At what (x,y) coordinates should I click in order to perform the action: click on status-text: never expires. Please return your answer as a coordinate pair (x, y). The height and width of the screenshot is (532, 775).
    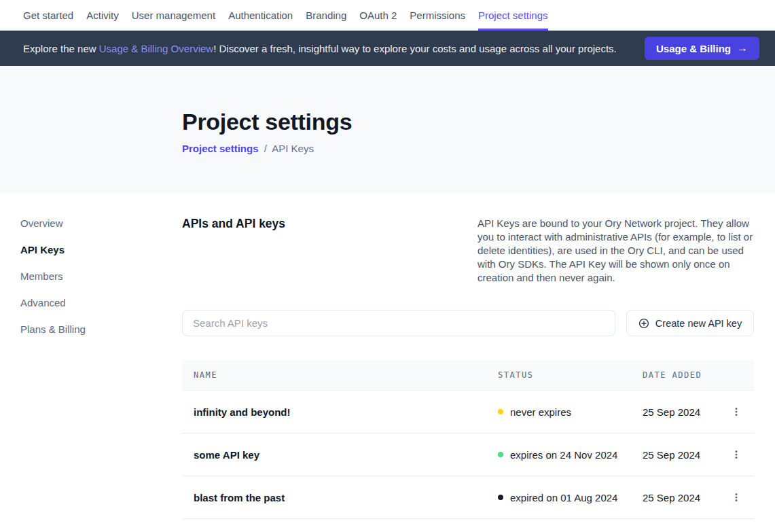
    Looking at the image, I should click on (541, 412).